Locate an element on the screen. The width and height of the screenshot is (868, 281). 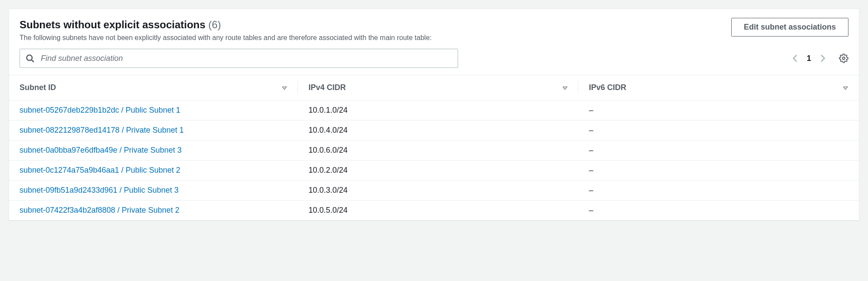
edit-subnet-associations-button: Edit subnet associations is located at coordinates (790, 27).